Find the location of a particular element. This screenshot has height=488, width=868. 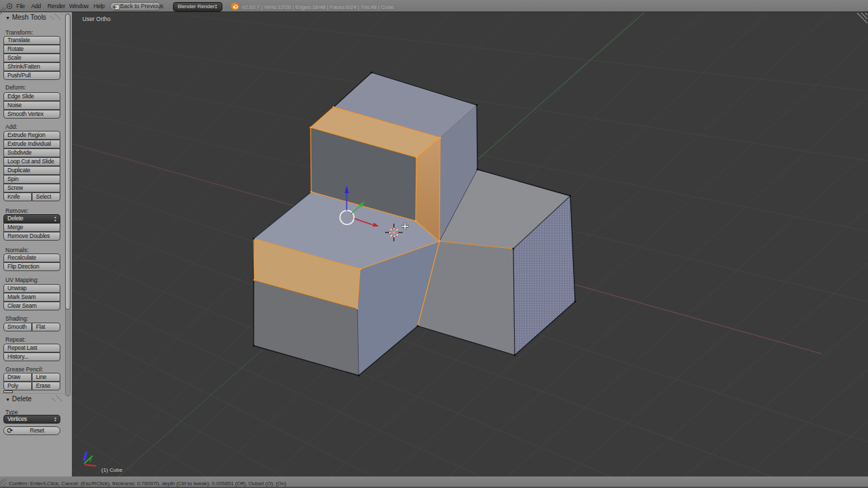

svg-text: (1) Cube is located at coordinates (113, 470).